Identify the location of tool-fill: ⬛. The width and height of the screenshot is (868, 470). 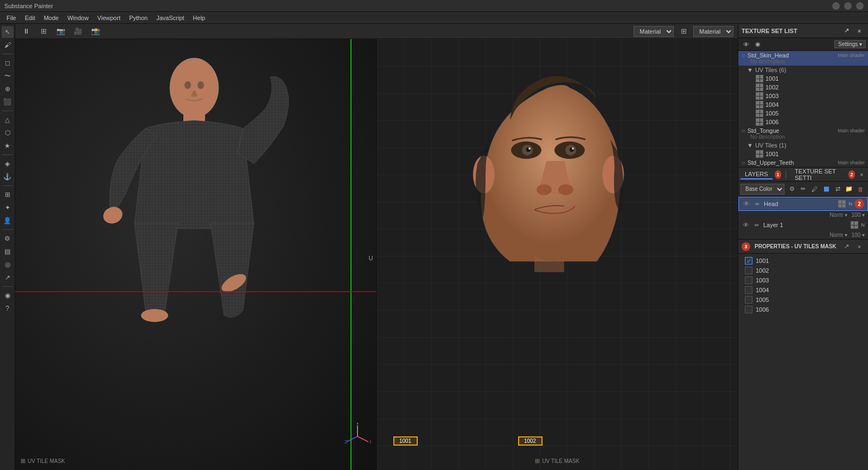
(8, 102).